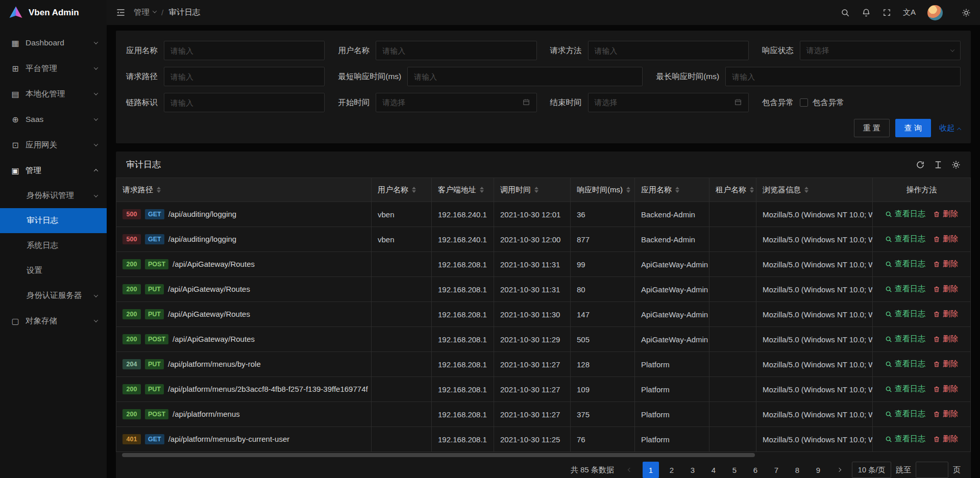 This screenshot has width=980, height=478. I want to click on avatar, so click(935, 13).